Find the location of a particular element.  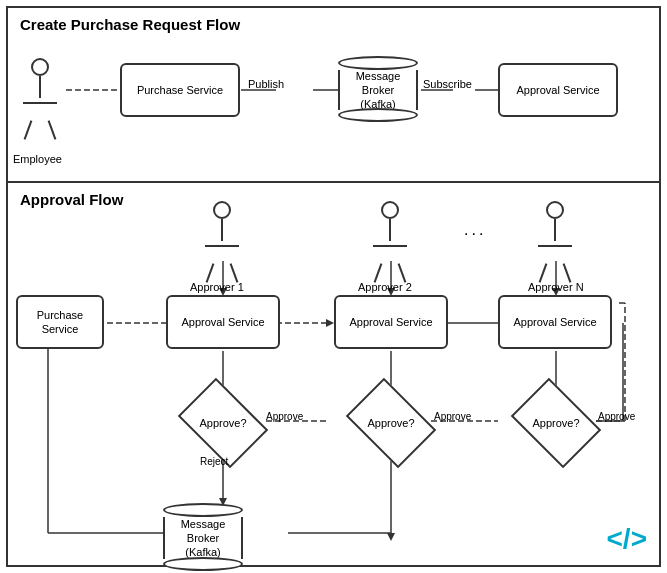

employee-head is located at coordinates (40, 67).